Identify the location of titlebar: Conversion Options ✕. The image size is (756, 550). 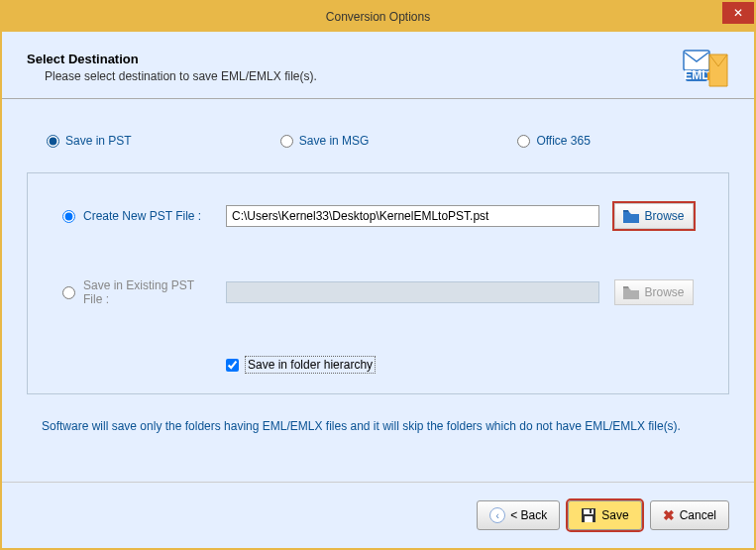
(378, 17).